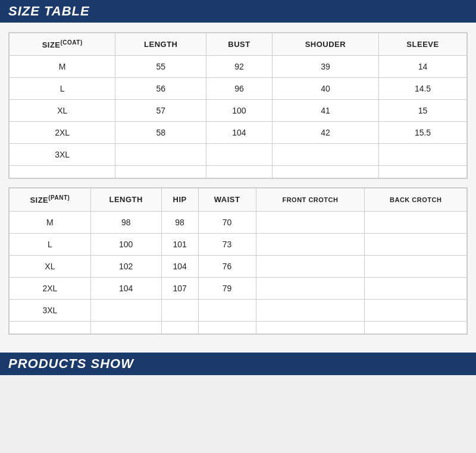  What do you see at coordinates (227, 266) in the screenshot?
I see `table-cell: 76` at bounding box center [227, 266].